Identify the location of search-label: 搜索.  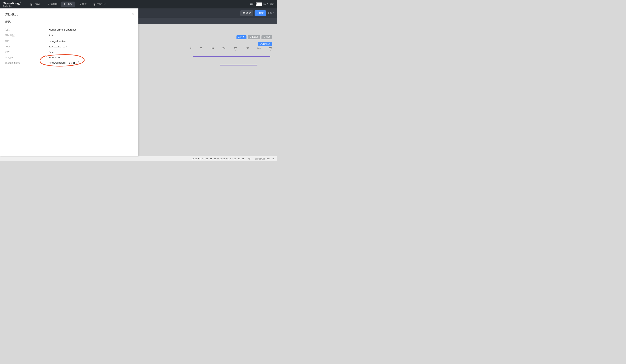
(261, 13).